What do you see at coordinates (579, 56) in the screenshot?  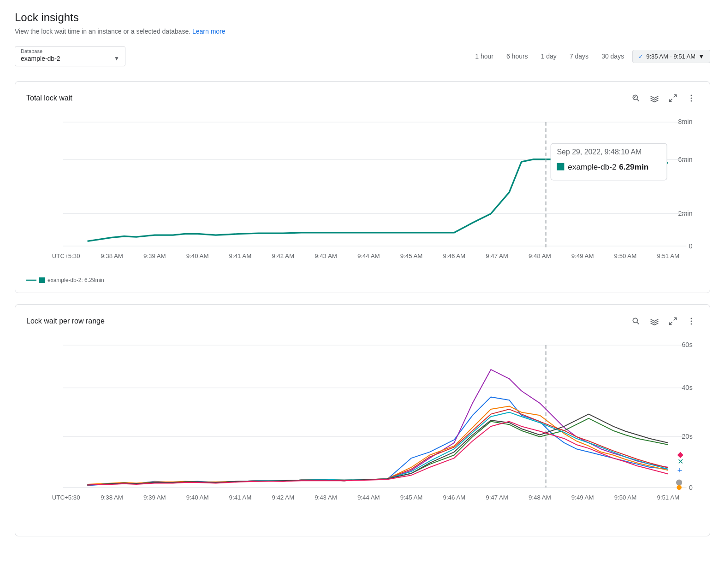 I see `time-7days-button: 7 days` at bounding box center [579, 56].